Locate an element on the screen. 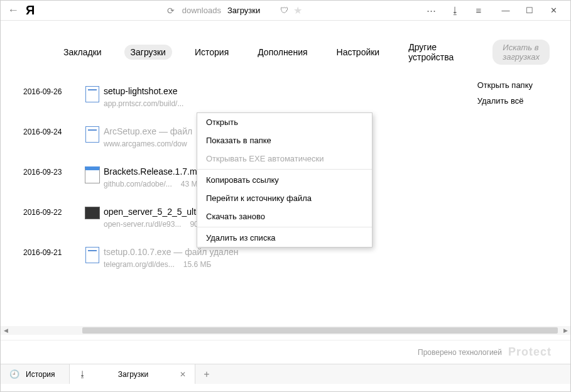 The height and width of the screenshot is (392, 571). tab-bookmarks: Закладки is located at coordinates (83, 52).